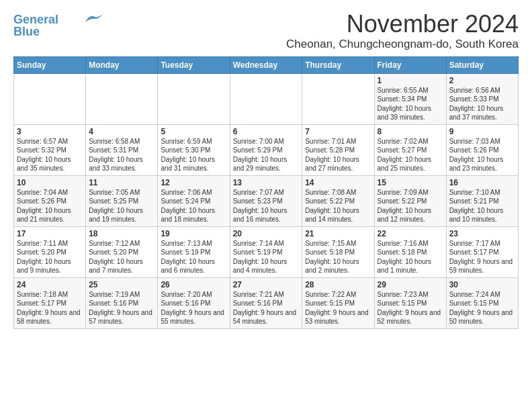  What do you see at coordinates (122, 285) in the screenshot?
I see `day-number: 25` at bounding box center [122, 285].